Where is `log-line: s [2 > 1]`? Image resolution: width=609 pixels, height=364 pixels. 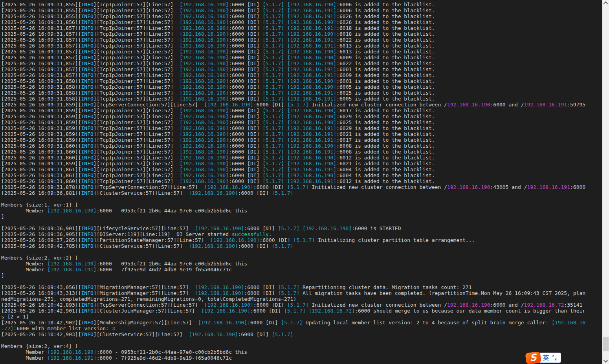 log-line: s [2 > 1] is located at coordinates (302, 316).